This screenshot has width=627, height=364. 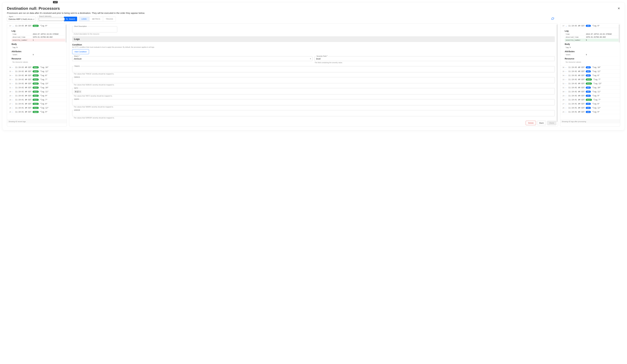 What do you see at coordinates (37, 96) in the screenshot?
I see `log-row: 29 › 11:19:02 AM EDT trace "log 9"` at bounding box center [37, 96].